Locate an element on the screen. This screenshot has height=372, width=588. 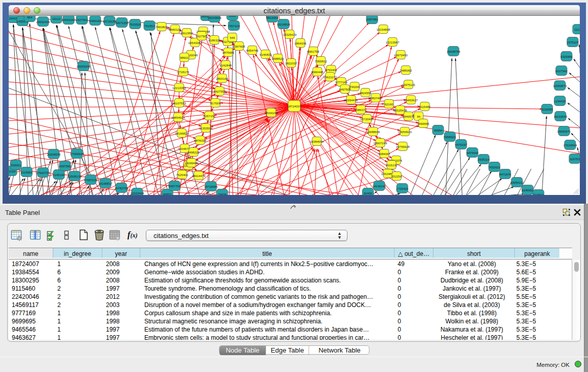
svg-text: 16099489 is located at coordinates (191, 163).